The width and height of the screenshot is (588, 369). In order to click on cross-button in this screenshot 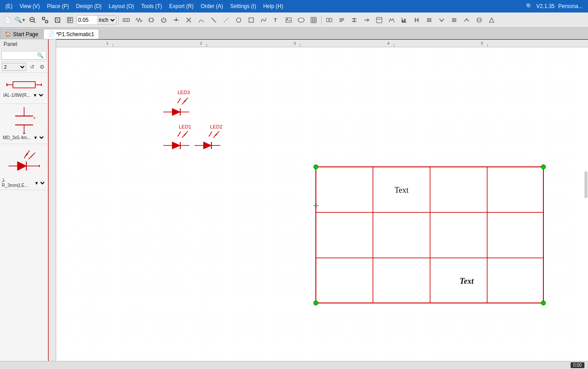, I will do `click(189, 20)`.